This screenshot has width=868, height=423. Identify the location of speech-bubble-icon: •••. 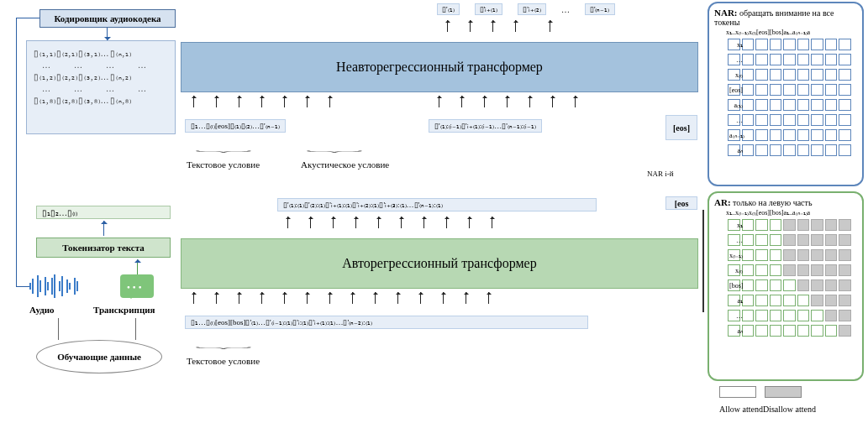
(137, 286).